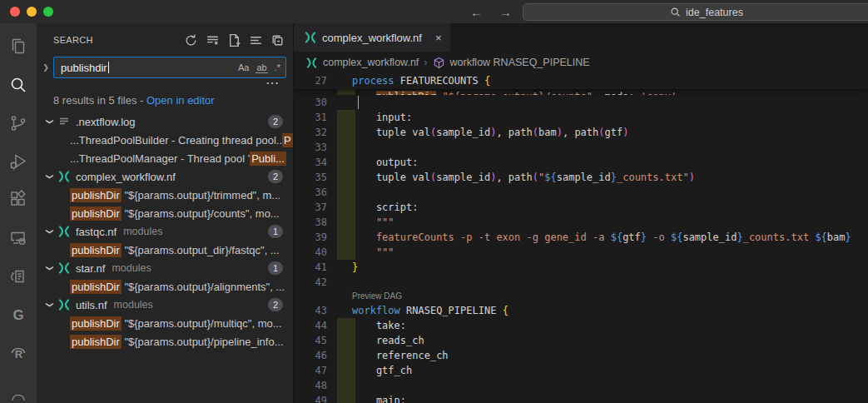 This screenshot has width=868, height=403. What do you see at coordinates (581, 341) in the screenshot?
I see `code-line: 45 reads_ch` at bounding box center [581, 341].